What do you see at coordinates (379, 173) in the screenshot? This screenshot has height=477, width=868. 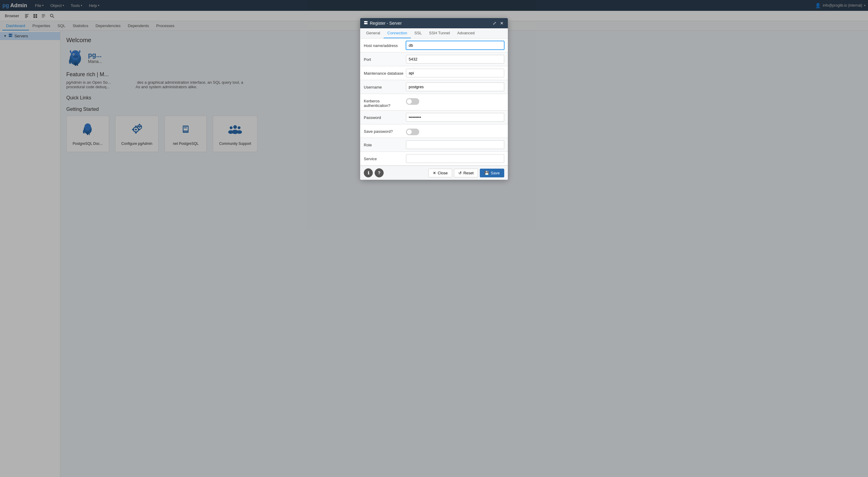 I see `help-button: ?` at bounding box center [379, 173].